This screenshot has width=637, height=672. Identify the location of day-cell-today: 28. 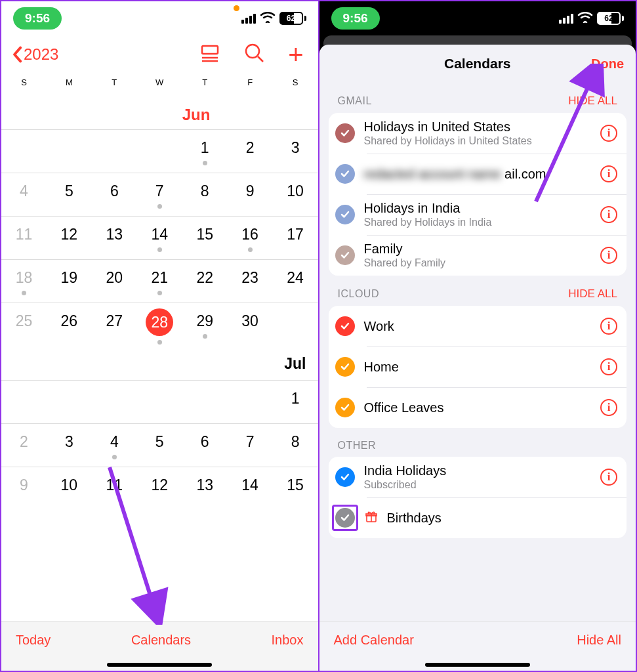
(160, 324).